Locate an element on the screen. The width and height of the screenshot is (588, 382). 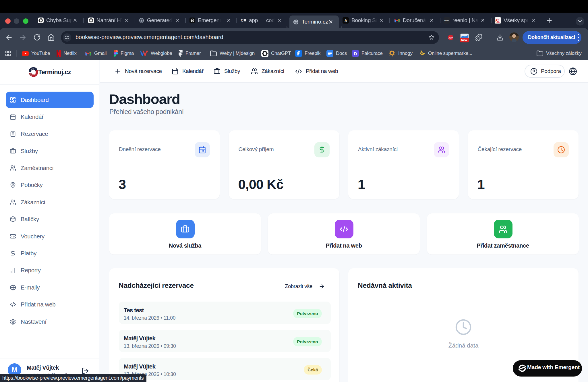
svg-text: ABP is located at coordinates (451, 38).